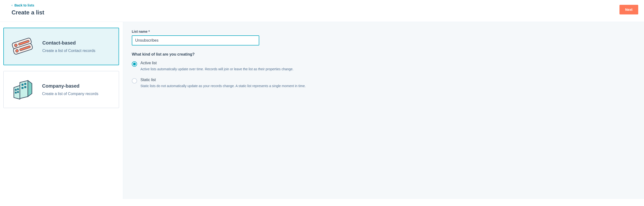  What do you see at coordinates (223, 83) in the screenshot?
I see `radio-text: Static list Static lists do not automati…` at bounding box center [223, 83].